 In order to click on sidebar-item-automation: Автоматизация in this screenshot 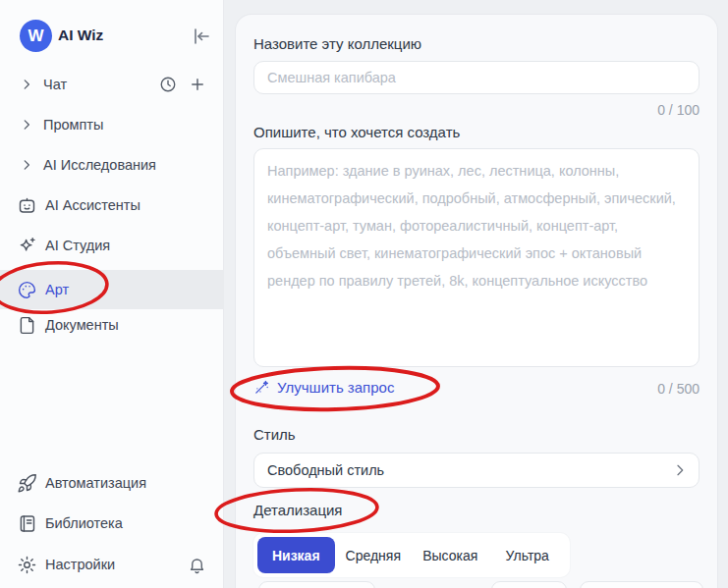, I will do `click(112, 483)`.